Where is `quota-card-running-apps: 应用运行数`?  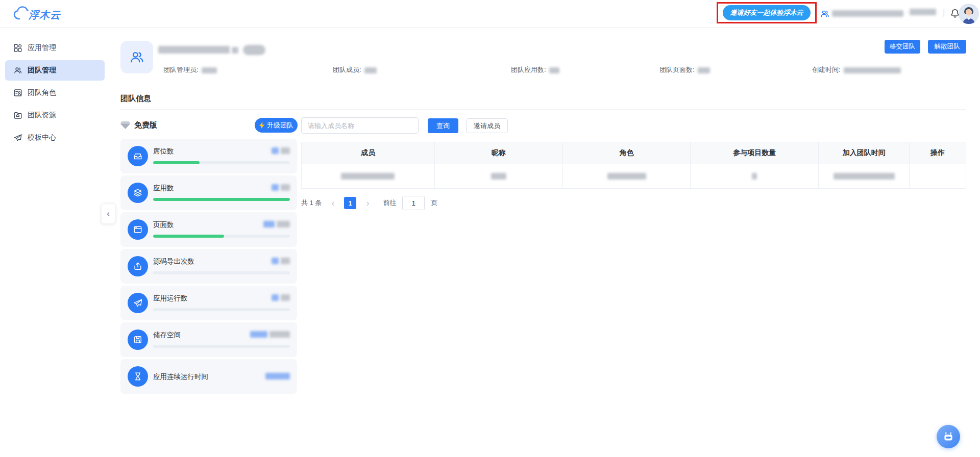
quota-card-running-apps: 应用运行数 is located at coordinates (209, 303).